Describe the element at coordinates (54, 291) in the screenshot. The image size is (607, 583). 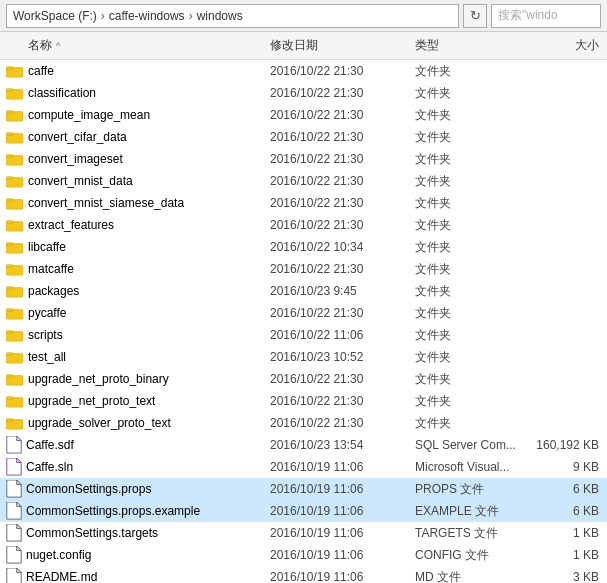
I see `filename: packages` at that location.